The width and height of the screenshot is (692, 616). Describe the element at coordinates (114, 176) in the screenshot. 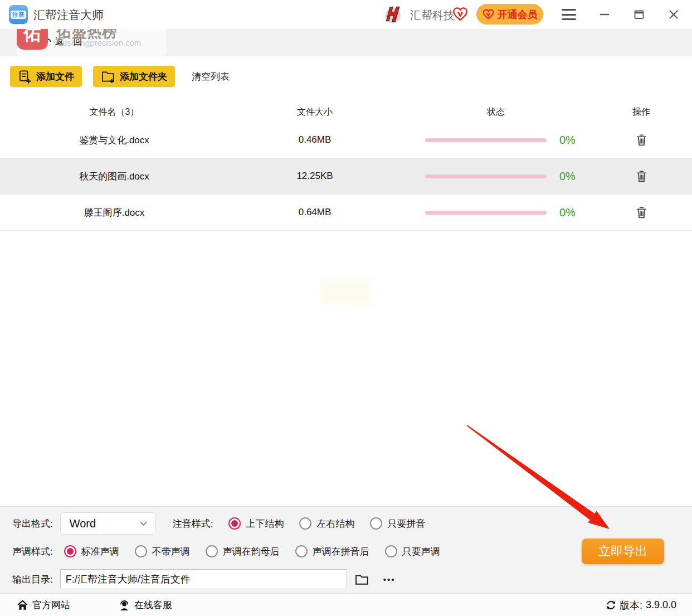

I see `file-name: 秋天的图画.docx` at that location.